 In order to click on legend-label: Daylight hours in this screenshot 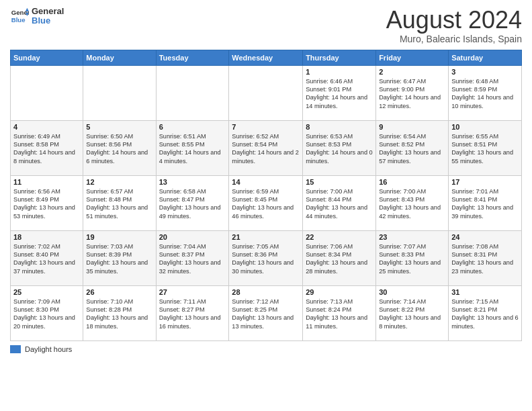, I will do `click(48, 349)`.